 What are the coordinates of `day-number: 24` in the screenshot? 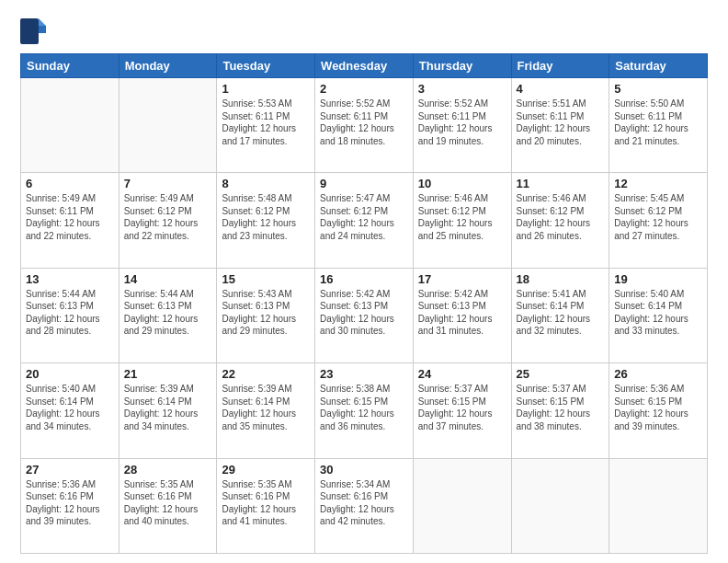 It's located at (462, 373).